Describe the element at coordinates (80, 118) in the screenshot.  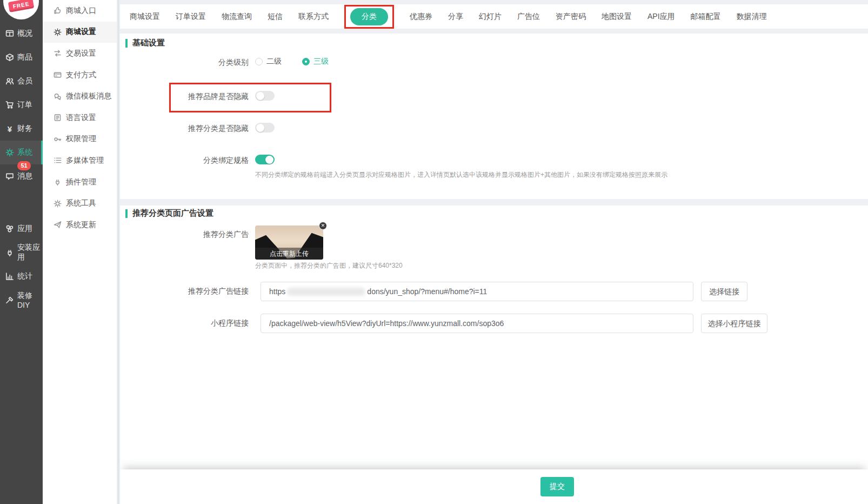
I see `submenu-item-language-settings: 语言设置` at that location.